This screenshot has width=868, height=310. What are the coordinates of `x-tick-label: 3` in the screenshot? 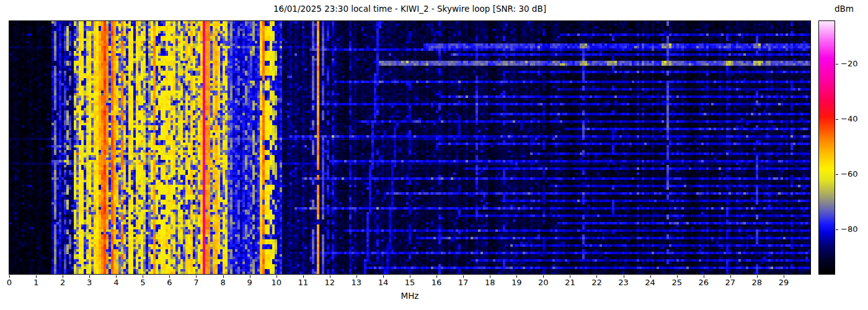 It's located at (89, 283).